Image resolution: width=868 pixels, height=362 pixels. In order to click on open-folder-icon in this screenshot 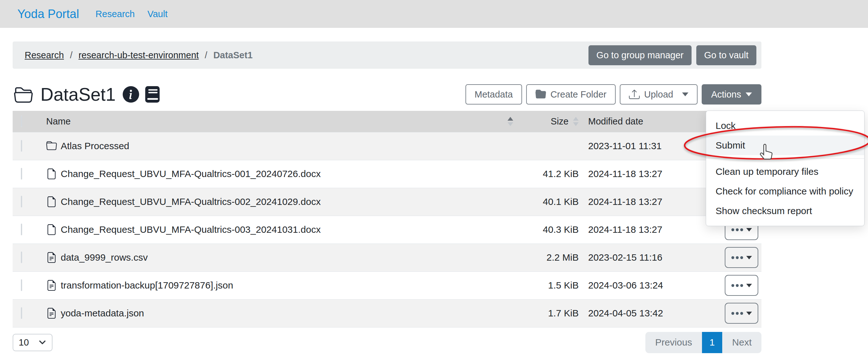, I will do `click(24, 94)`.